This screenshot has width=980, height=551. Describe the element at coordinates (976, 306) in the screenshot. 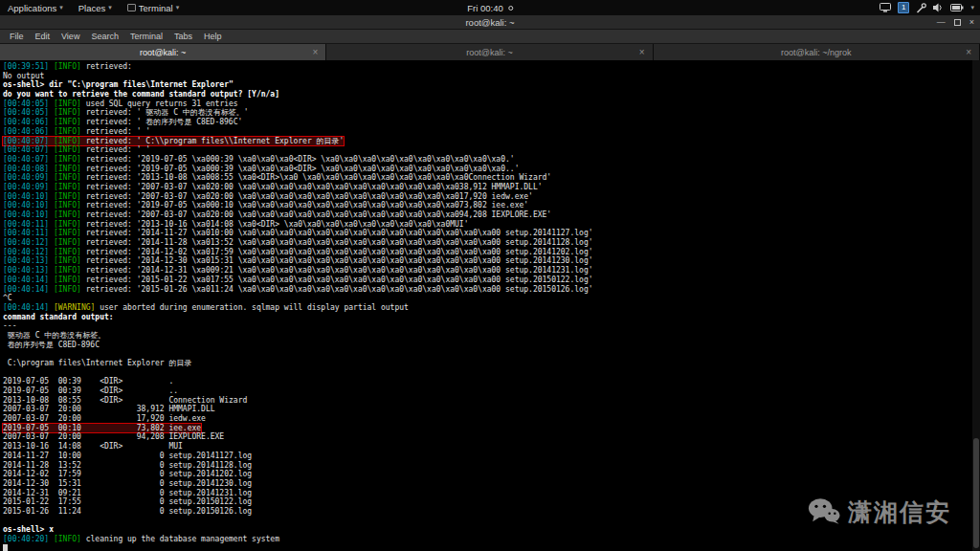

I see `scrollbar` at that location.